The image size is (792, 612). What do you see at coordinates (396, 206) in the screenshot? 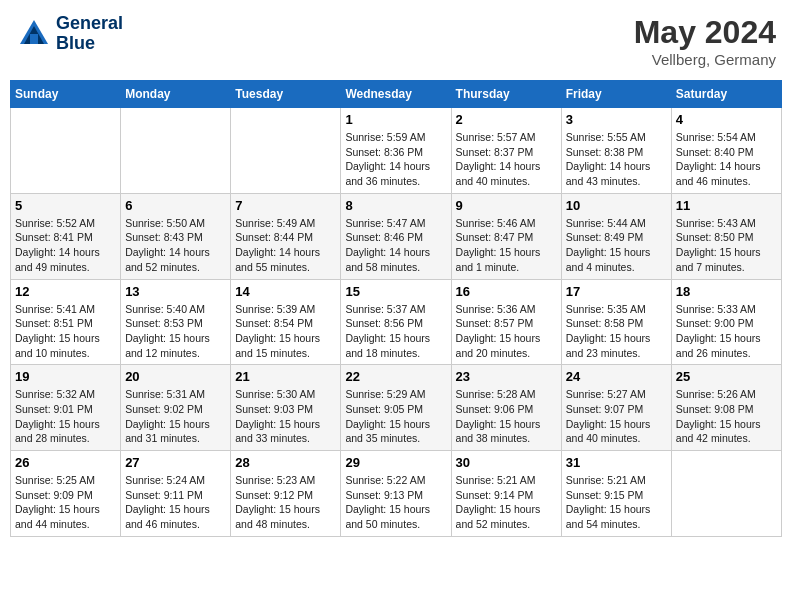
I see `day-number: 8` at bounding box center [396, 206].